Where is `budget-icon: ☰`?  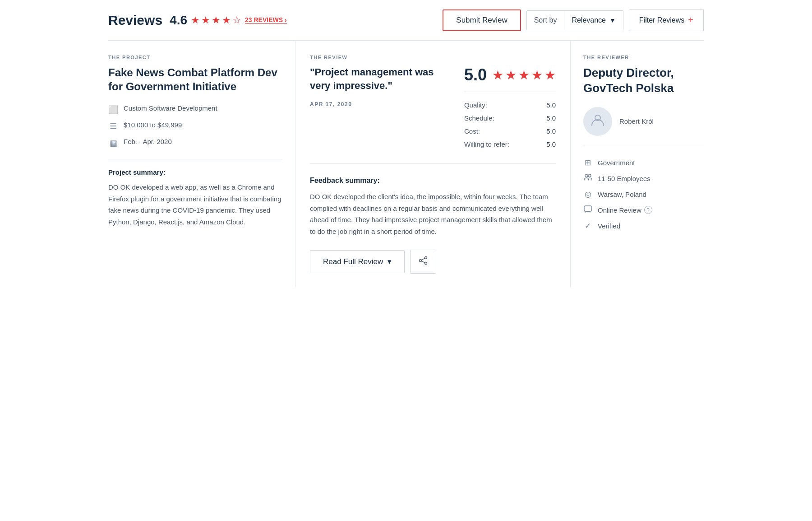 budget-icon: ☰ is located at coordinates (113, 126).